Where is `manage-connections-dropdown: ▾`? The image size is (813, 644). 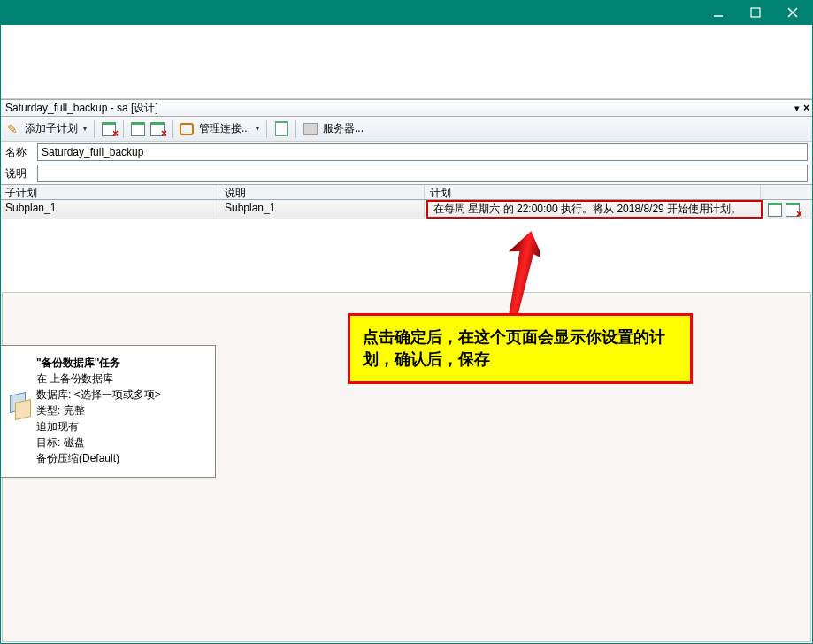 manage-connections-dropdown: ▾ is located at coordinates (257, 129).